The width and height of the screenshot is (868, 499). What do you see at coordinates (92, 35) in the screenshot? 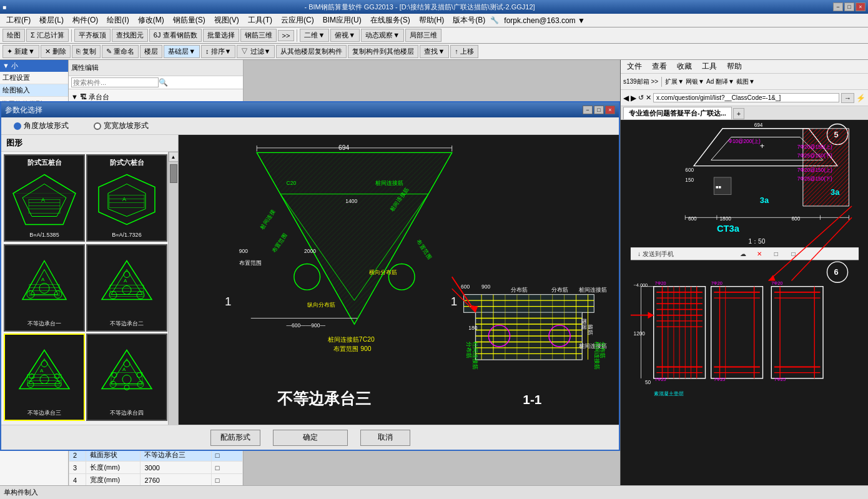
I see `tb-align: 平齐板顶` at bounding box center [92, 35].